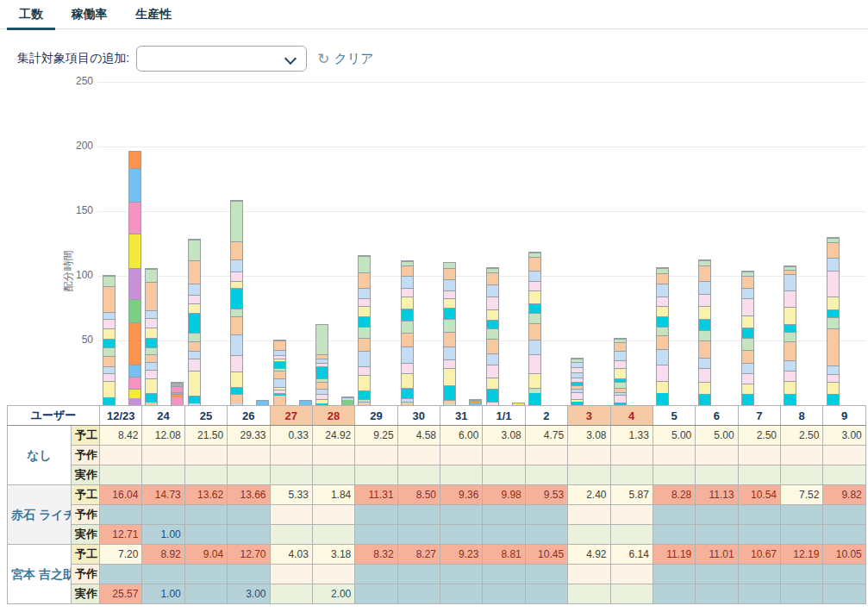 This screenshot has width=868, height=612. I want to click on value-cell: 14.73, so click(164, 495).